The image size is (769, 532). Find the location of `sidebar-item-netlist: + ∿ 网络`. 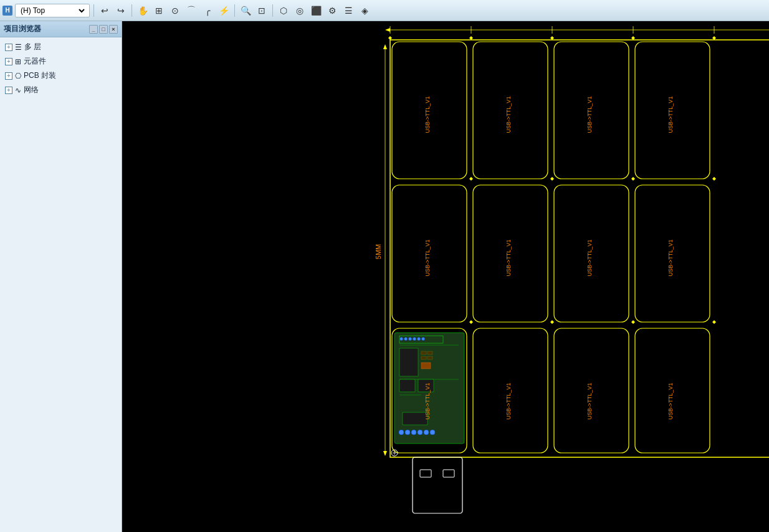

sidebar-item-netlist: + ∿ 网络 is located at coordinates (61, 90).